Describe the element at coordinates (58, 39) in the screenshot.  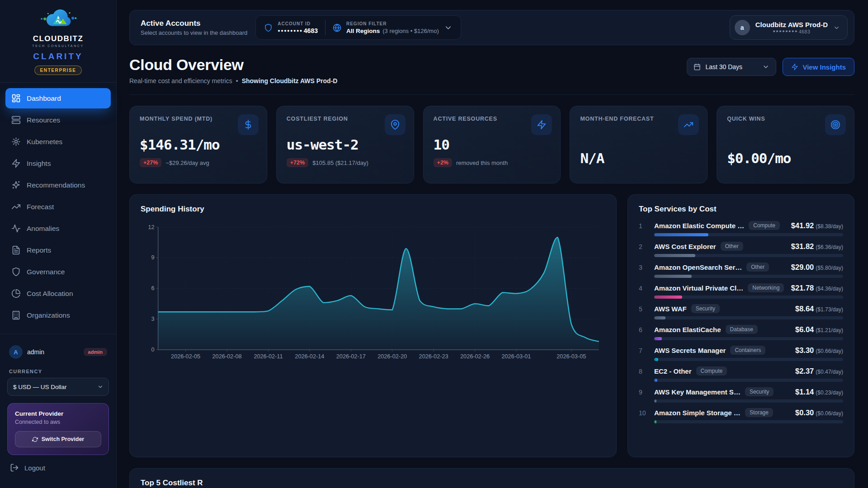
I see `brand-name: CLOUDBITZ` at that location.